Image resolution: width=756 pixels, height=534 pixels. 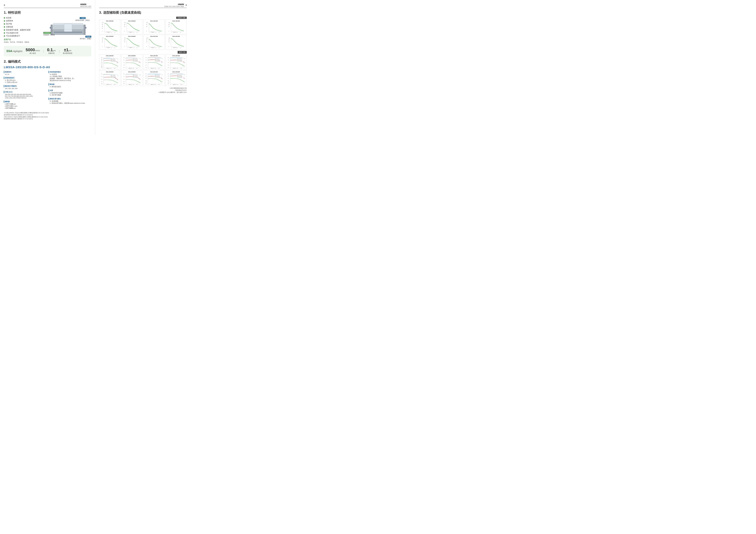 What do you see at coordinates (25, 105) in the screenshot?
I see `enc-encoder: 编码器 G:数字光栅1μm K:数字光栅 0.1μm E:数字磁栅1μm` at bounding box center [25, 105].